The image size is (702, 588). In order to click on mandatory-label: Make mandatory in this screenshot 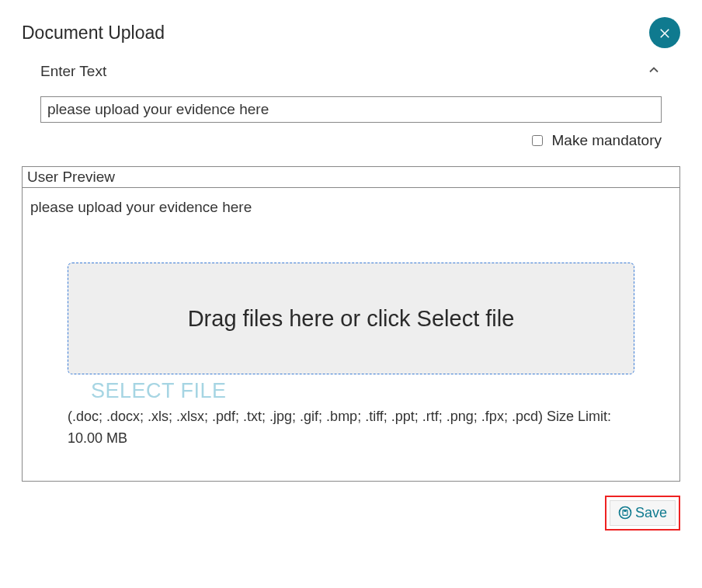, I will do `click(606, 141)`.